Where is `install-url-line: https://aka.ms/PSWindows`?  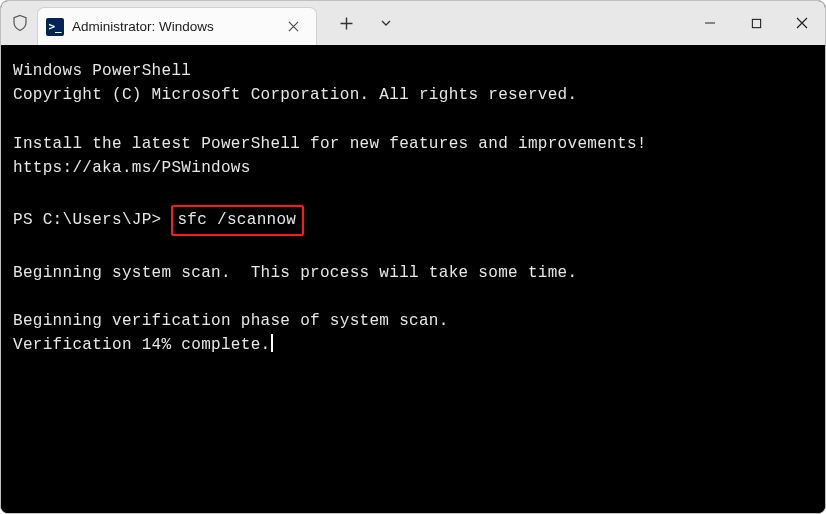 install-url-line: https://aka.ms/PSWindows is located at coordinates (132, 168).